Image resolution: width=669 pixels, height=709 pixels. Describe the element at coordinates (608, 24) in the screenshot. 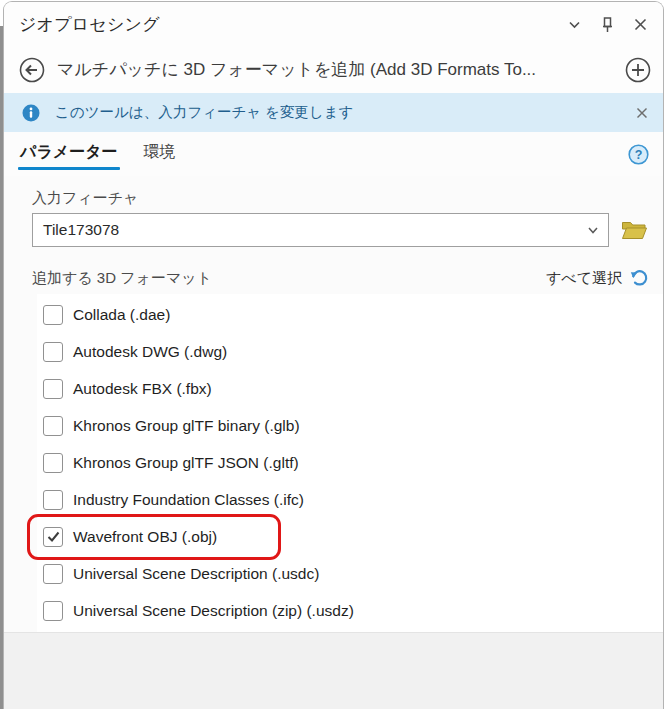

I see `pin-icon` at that location.